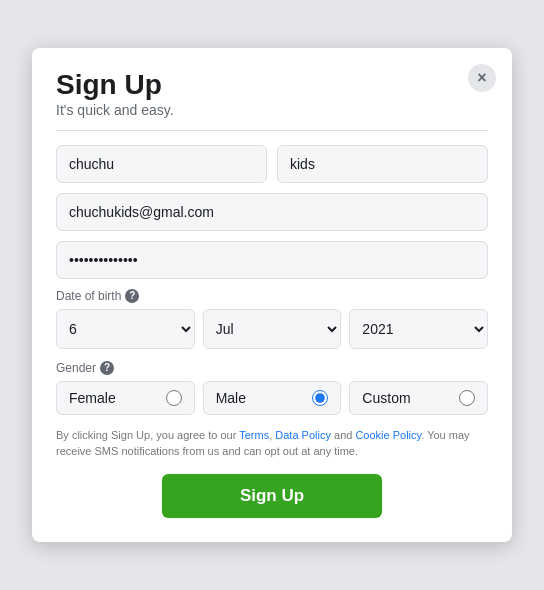  Describe the element at coordinates (92, 398) in the screenshot. I see `gender-female-label: Female` at that location.